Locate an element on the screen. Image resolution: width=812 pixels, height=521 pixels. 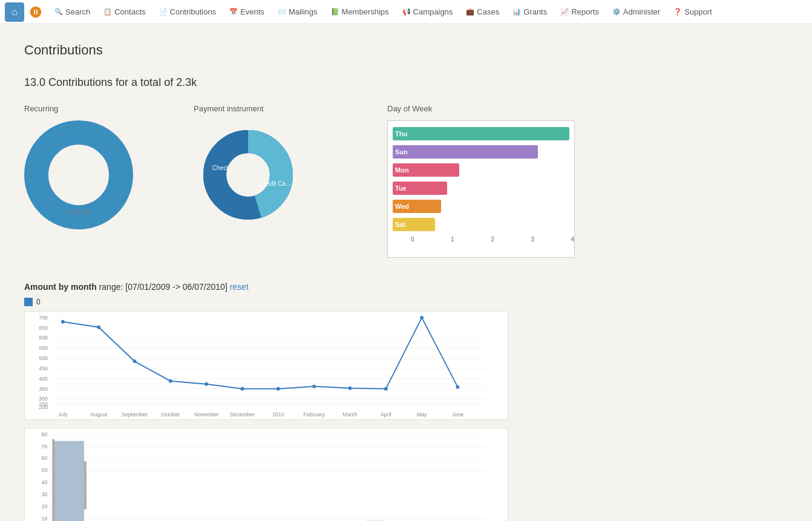
svg-text: March is located at coordinates (350, 415).